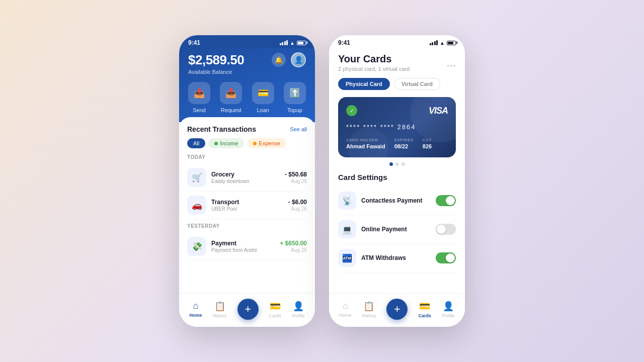  I want to click on card-holder-value: Ahmad Fawaid, so click(366, 146).